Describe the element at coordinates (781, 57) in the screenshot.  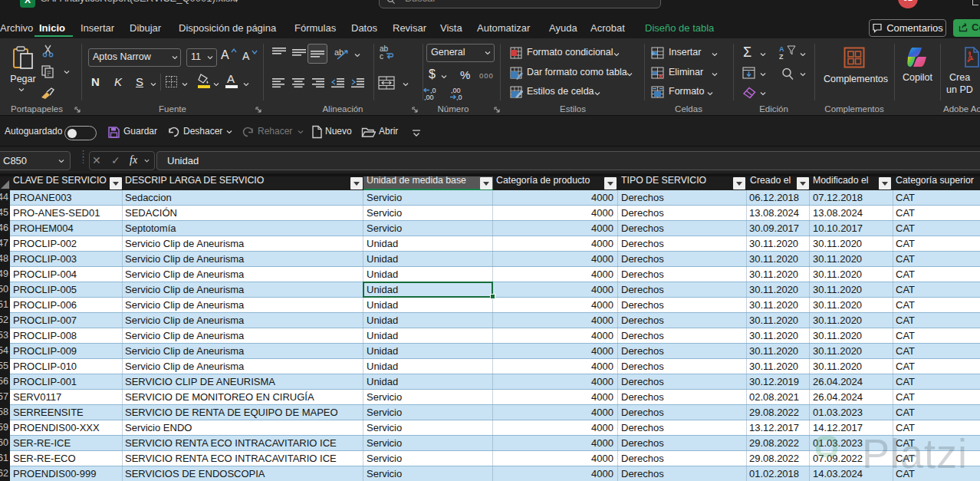
I see `svg-text: Z` at that location.